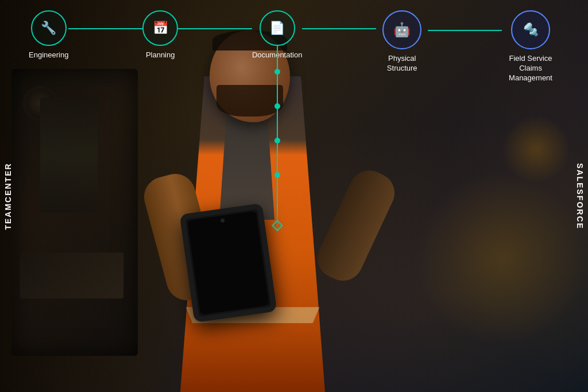  I want to click on planning-circle: 📅, so click(160, 28).